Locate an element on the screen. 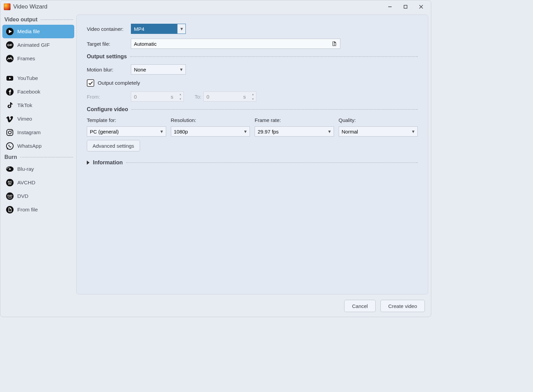 The width and height of the screenshot is (533, 392). template-select: PC (general) ▾ is located at coordinates (126, 131).